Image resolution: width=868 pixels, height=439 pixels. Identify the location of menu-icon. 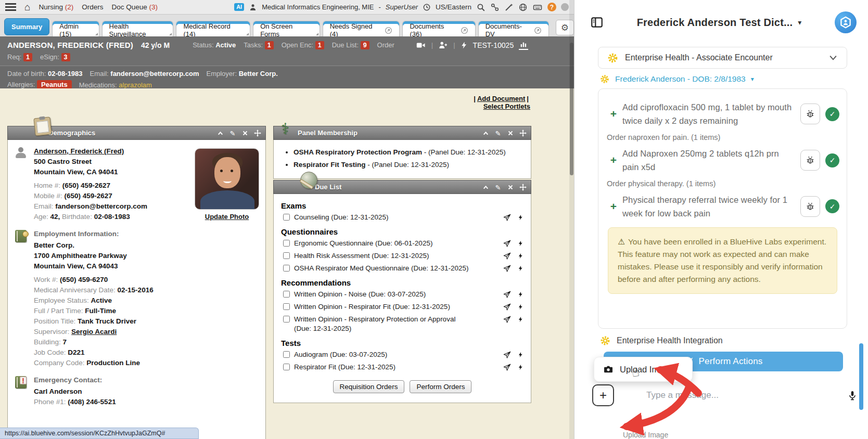
(10, 7).